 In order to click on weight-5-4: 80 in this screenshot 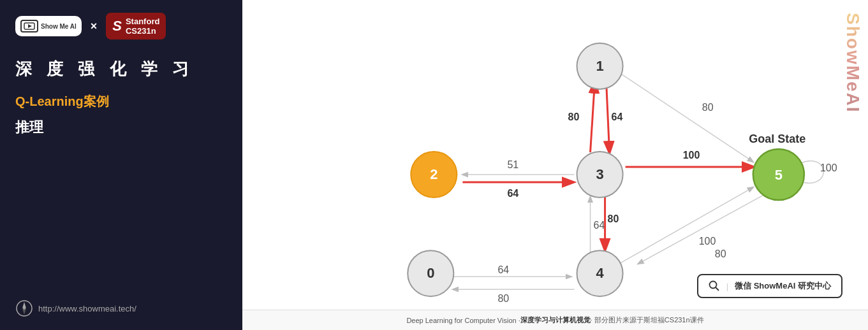, I will do `click(721, 254)`.